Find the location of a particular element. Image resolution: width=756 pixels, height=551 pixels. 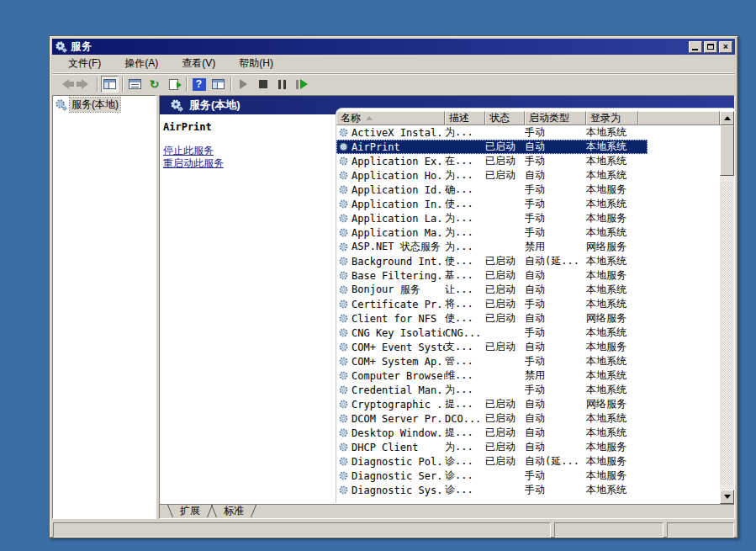

table-row: Application La...为...手动本地服务 is located at coordinates (528, 219).